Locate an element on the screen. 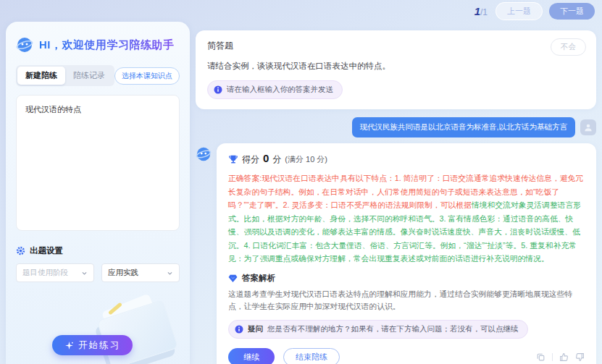 This screenshot has width=602, height=364. page-current: 1 is located at coordinates (477, 12).